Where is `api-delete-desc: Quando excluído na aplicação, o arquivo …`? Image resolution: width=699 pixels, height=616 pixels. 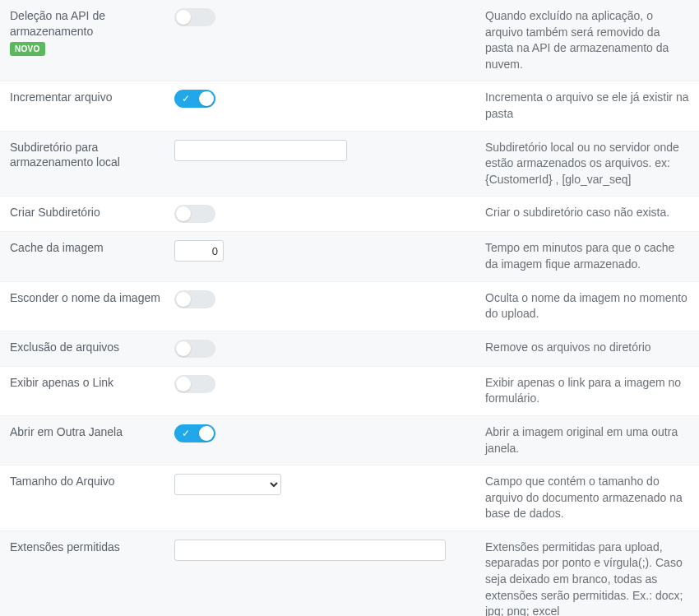
api-delete-desc: Quando excluído na aplicação, o arquivo … is located at coordinates (584, 40).